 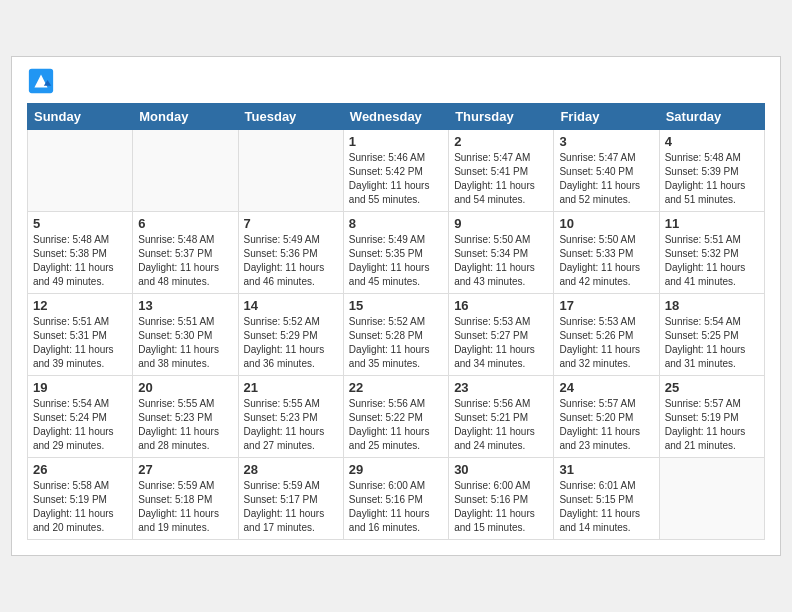 I want to click on calendar-day-cell: 3Sunrise: 5:47 AM Sunset: 5:40 PM Daylig…, so click(x=606, y=171).